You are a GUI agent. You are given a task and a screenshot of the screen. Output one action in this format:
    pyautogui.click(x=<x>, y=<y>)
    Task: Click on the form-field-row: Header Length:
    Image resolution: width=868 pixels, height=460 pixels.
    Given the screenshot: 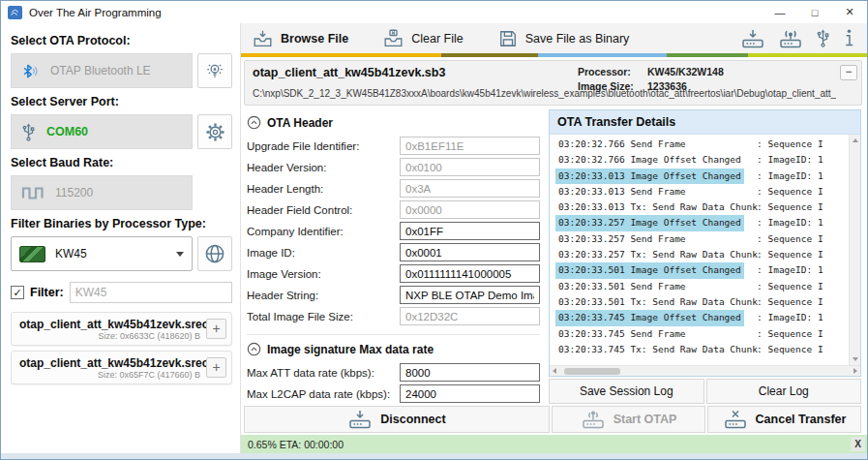 What is the action you would take?
    pyautogui.click(x=393, y=188)
    